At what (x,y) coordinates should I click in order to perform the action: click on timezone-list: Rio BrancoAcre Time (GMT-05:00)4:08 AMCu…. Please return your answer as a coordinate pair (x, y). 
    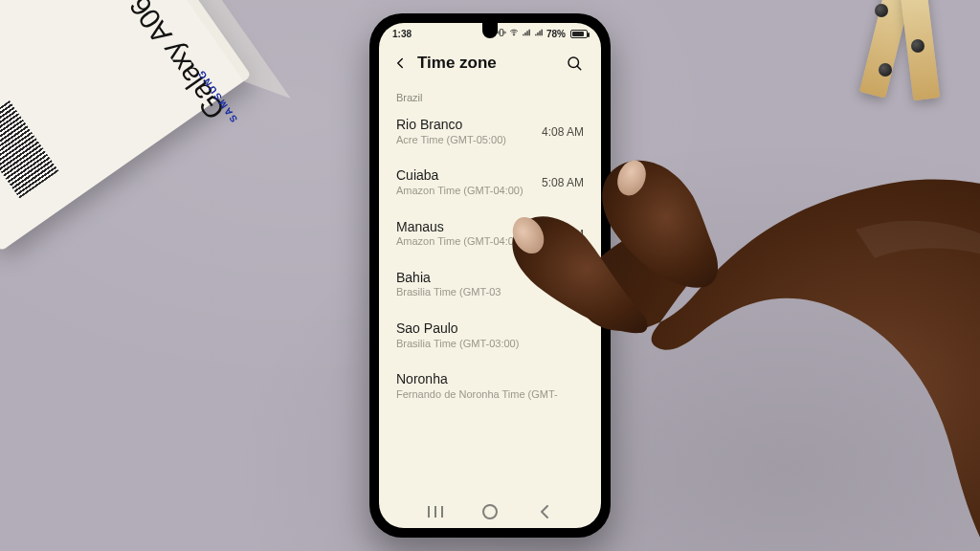
    Looking at the image, I should click on (490, 260).